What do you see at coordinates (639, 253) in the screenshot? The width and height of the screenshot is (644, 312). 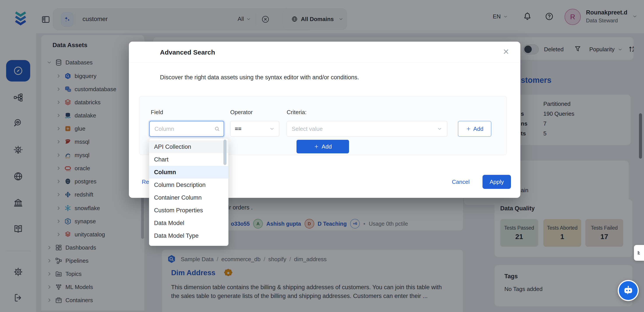 I see `side-tab-icon` at bounding box center [639, 253].